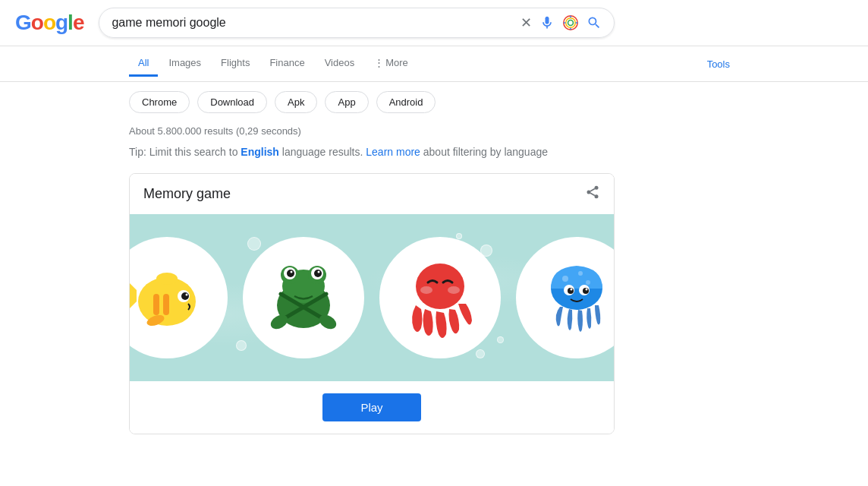 Image resolution: width=868 pixels, height=486 pixels. I want to click on tip-prefix: Tip: Limit this search to, so click(185, 152).